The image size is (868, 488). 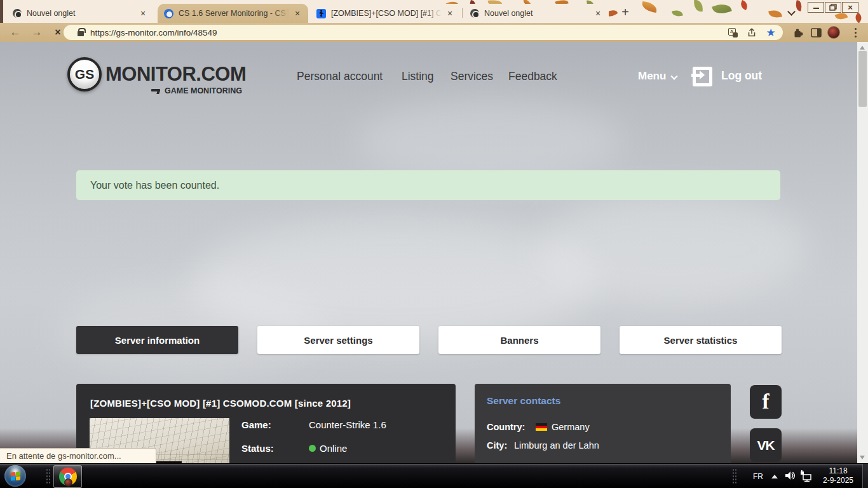 What do you see at coordinates (766, 445) in the screenshot?
I see `vk-button: VK` at bounding box center [766, 445].